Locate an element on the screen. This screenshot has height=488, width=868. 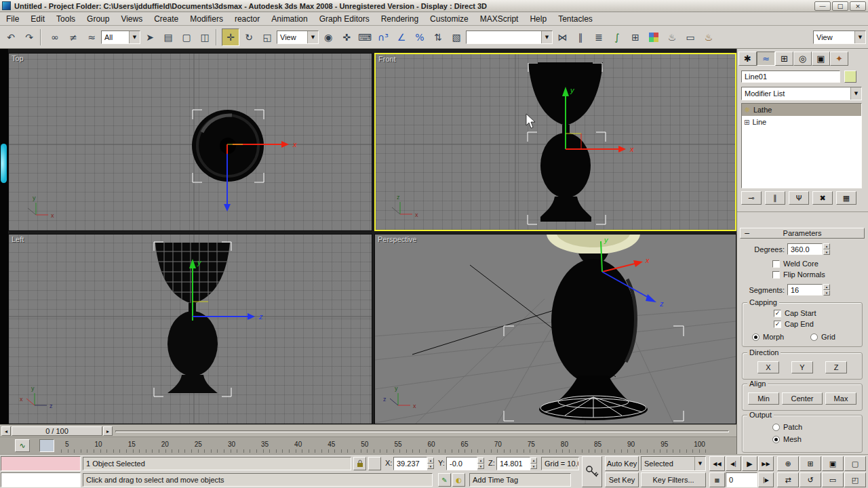
rendered-frame-window-button: ▭ is located at coordinates (690, 37).